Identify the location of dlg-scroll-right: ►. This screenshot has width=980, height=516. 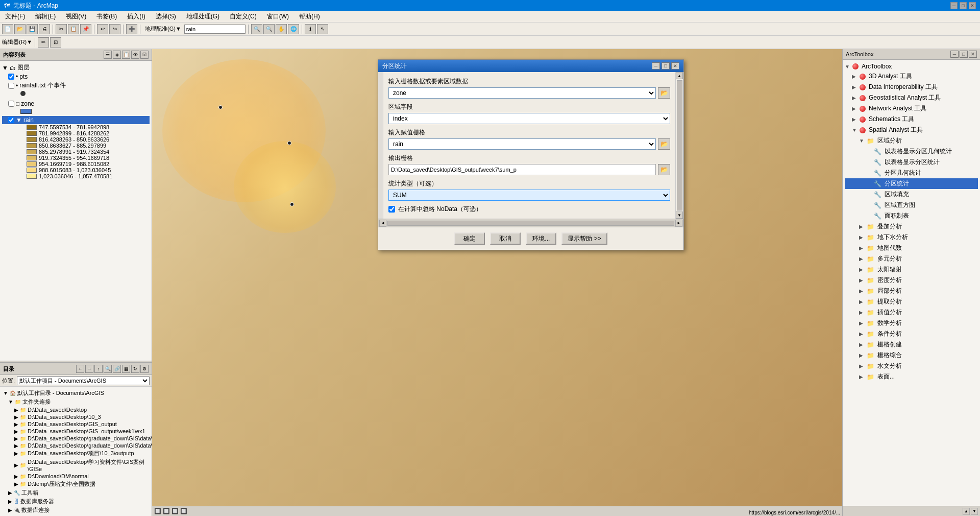
(679, 223).